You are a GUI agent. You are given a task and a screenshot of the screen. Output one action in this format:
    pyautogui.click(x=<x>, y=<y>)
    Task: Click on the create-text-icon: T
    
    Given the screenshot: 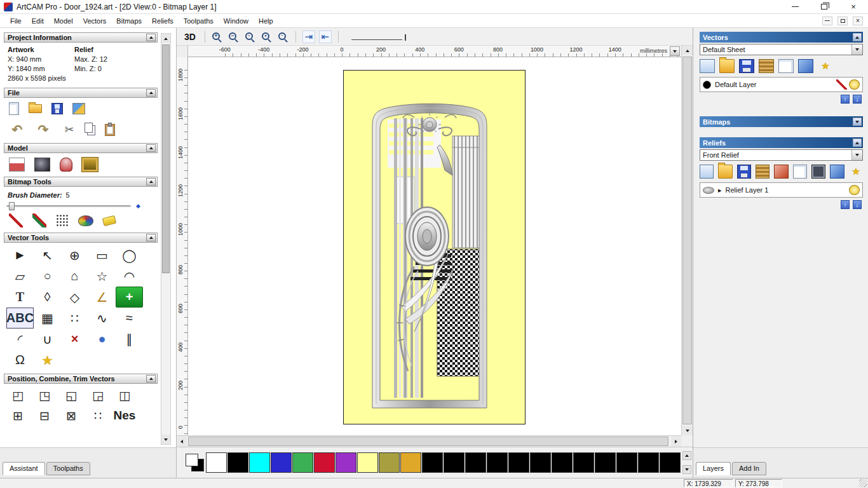 What is the action you would take?
    pyautogui.click(x=20, y=297)
    